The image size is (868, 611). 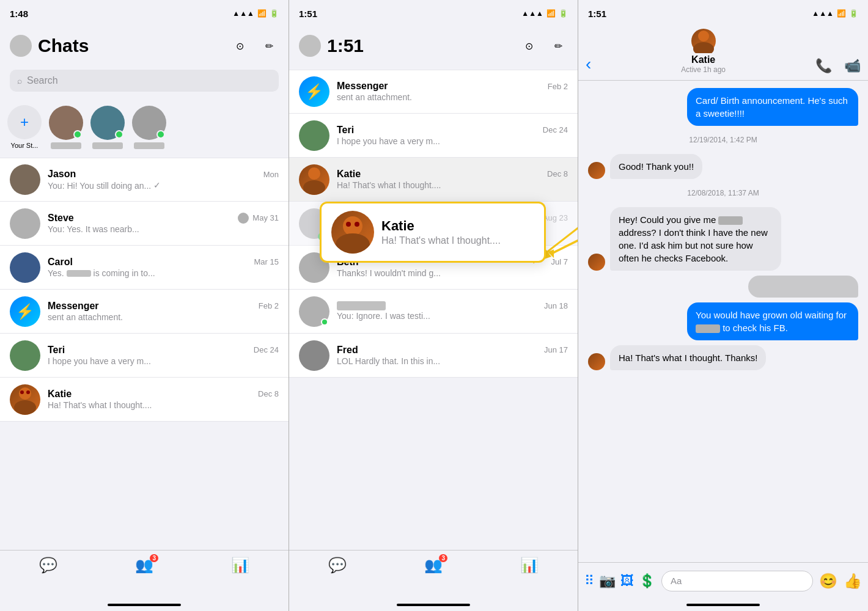 I want to click on fred-content: Fred Jun 17 LOL Hardly that. In this in.…, so click(x=452, y=356).